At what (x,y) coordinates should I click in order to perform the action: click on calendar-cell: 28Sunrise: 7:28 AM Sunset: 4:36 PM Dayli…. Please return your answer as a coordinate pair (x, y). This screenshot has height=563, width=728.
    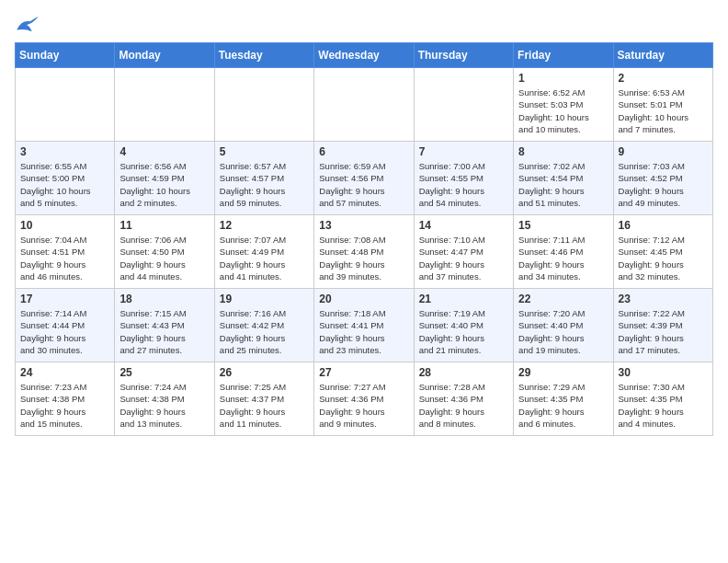
    Looking at the image, I should click on (463, 399).